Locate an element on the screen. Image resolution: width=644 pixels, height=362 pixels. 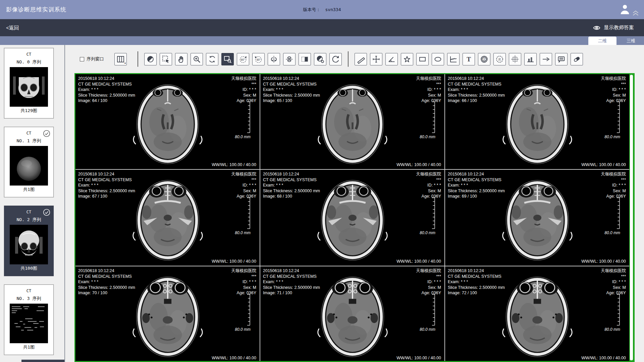
windowing-button is located at coordinates (150, 59).